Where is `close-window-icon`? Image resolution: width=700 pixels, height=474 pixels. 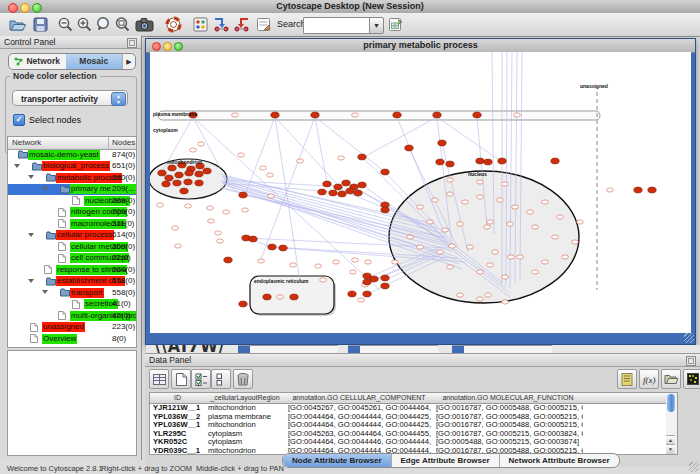
close-window-icon is located at coordinates (13, 8).